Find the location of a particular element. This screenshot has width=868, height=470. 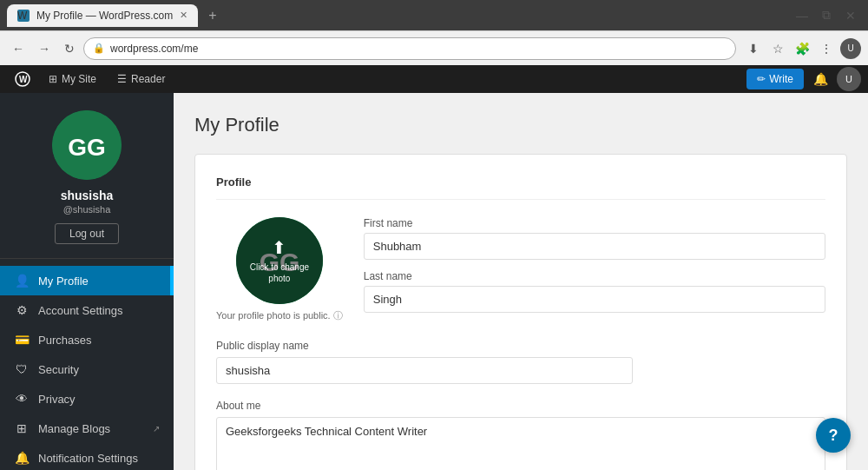

avatar: GG is located at coordinates (87, 145).